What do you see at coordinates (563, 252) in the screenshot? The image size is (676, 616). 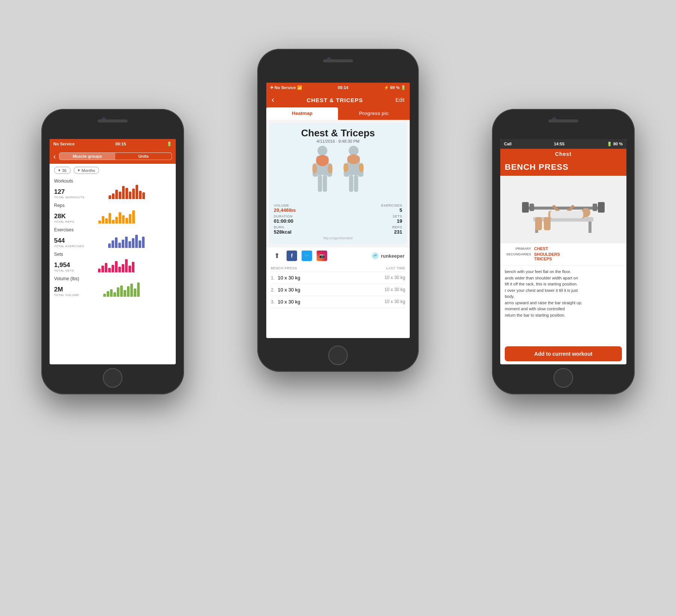 I see `phone-right: Call 14:55 🔋 80 % Chest BENCH PRESS` at bounding box center [563, 252].